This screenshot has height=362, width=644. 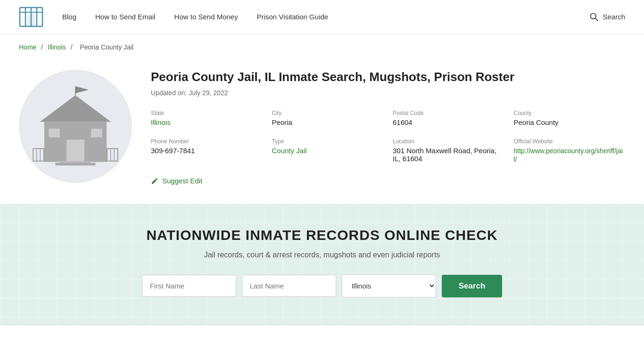 What do you see at coordinates (326, 17) in the screenshot?
I see `main-nav: Blog How to Send Email How to Send Money…` at bounding box center [326, 17].